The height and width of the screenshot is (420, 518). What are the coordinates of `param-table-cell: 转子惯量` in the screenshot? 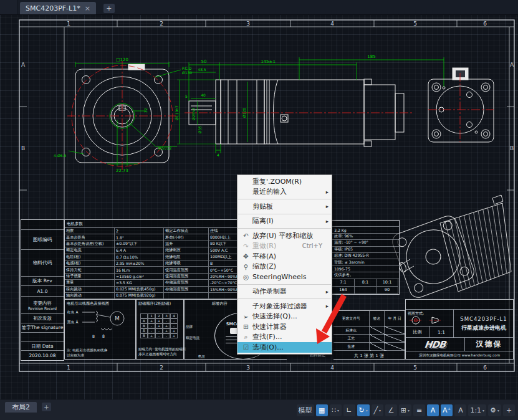 It's located at (90, 277).